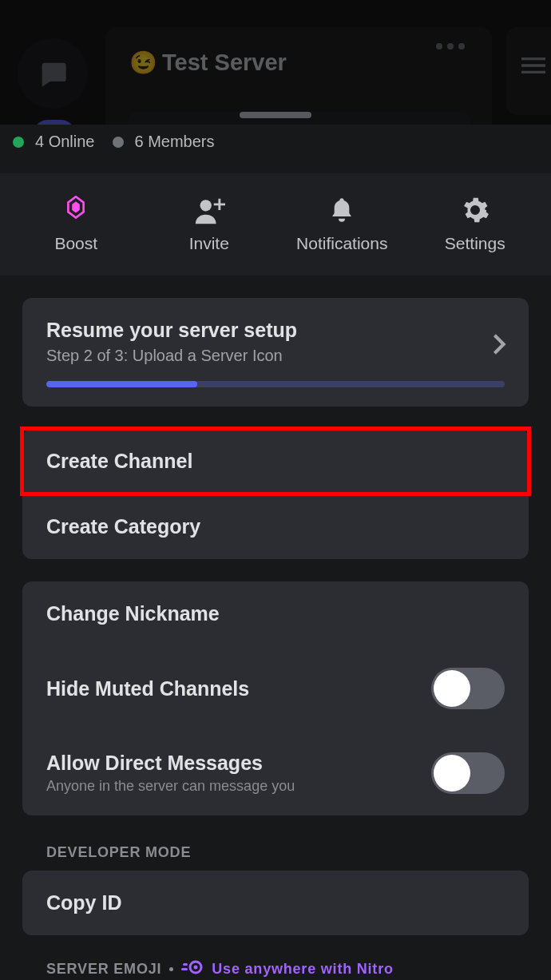  What do you see at coordinates (475, 244) in the screenshot?
I see `settings-label: Settings` at bounding box center [475, 244].